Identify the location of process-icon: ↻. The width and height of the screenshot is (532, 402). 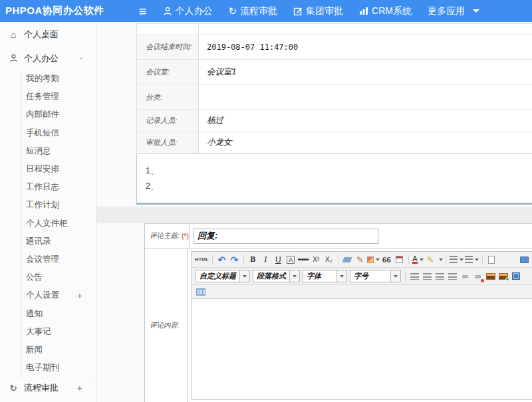
(233, 11).